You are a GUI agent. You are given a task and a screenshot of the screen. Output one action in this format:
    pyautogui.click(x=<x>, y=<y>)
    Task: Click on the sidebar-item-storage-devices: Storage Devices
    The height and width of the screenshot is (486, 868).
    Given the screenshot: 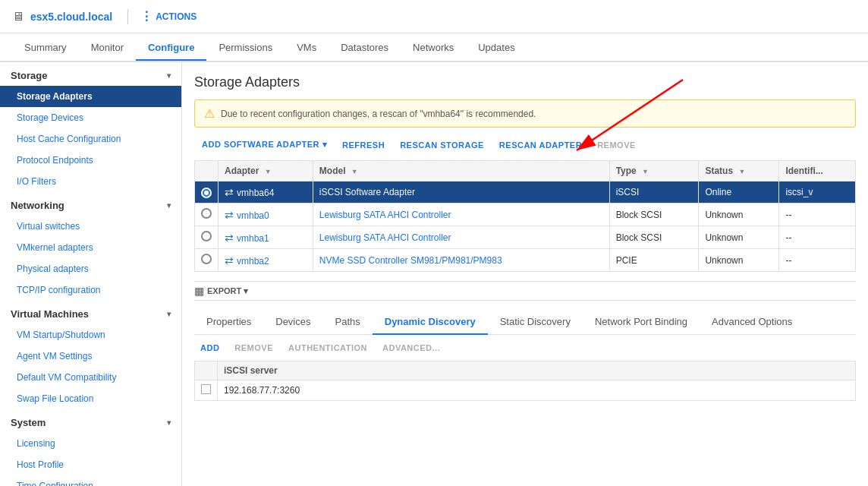 What is the action you would take?
    pyautogui.click(x=91, y=118)
    